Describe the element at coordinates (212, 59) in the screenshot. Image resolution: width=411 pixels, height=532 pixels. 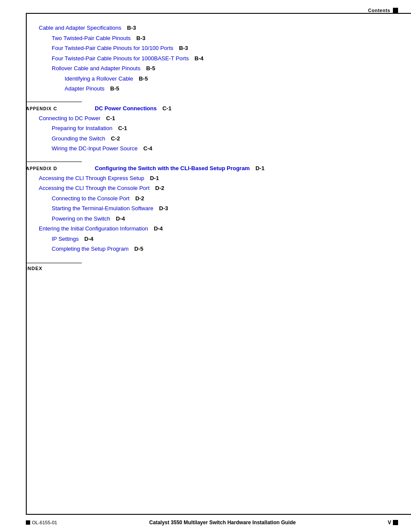
I see `appendix-b-continuation: Cable and Adapter Specifications B-3 Two…` at that location.